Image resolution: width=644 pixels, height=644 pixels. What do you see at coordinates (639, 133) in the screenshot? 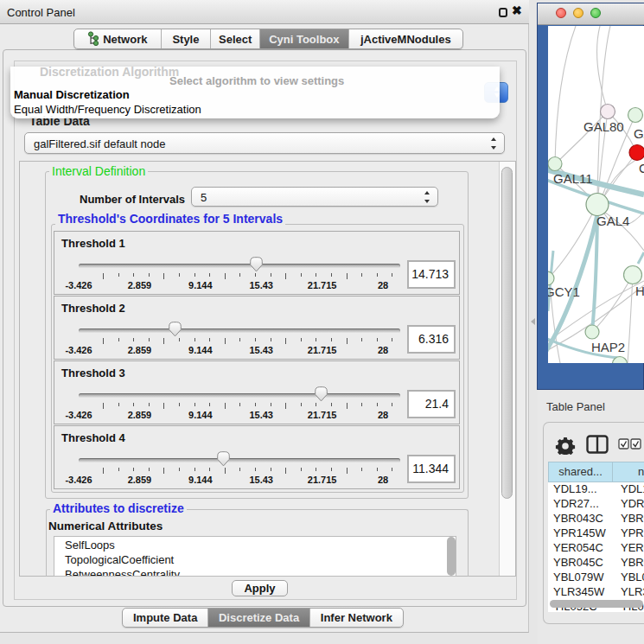
I see `svg-text: GA` at bounding box center [639, 133].